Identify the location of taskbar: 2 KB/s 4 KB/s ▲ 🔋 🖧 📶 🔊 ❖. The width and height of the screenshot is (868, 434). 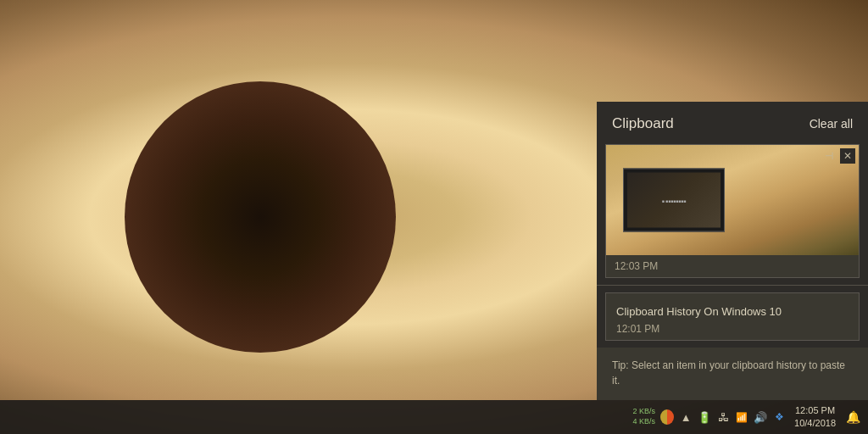
(434, 417).